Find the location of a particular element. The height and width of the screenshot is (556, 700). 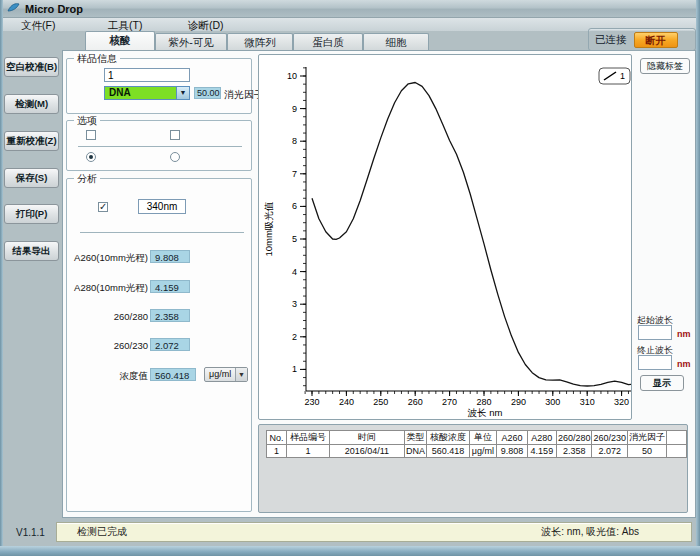

sidebar-button-4: 打印(P) is located at coordinates (32, 214).